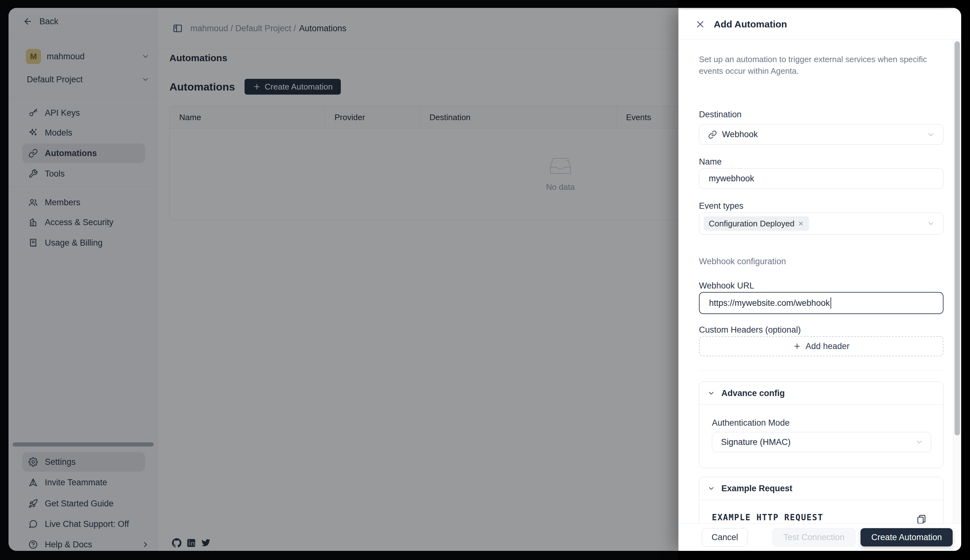  What do you see at coordinates (922, 518) in the screenshot?
I see `copy-icon` at bounding box center [922, 518].